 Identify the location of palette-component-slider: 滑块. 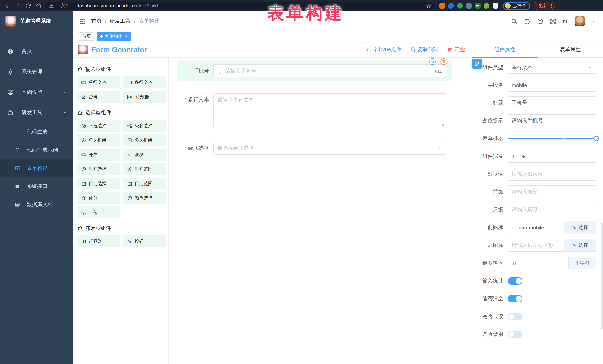
(144, 154).